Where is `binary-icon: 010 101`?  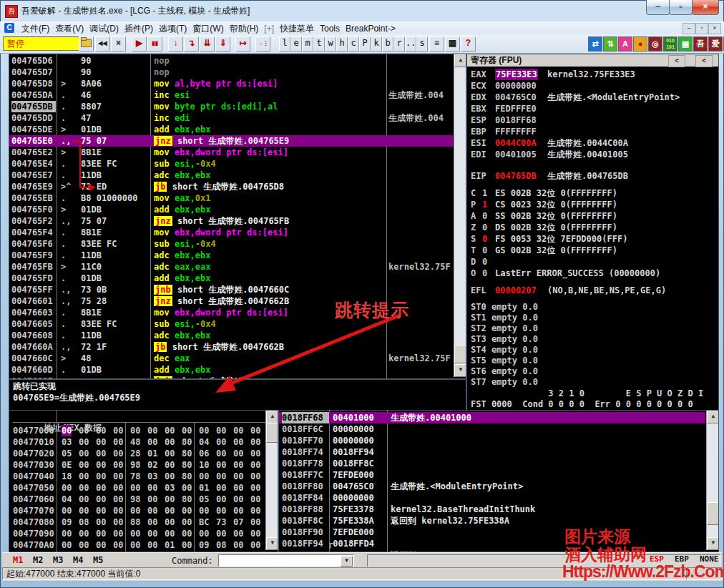 binary-icon: 010 101 is located at coordinates (670, 44).